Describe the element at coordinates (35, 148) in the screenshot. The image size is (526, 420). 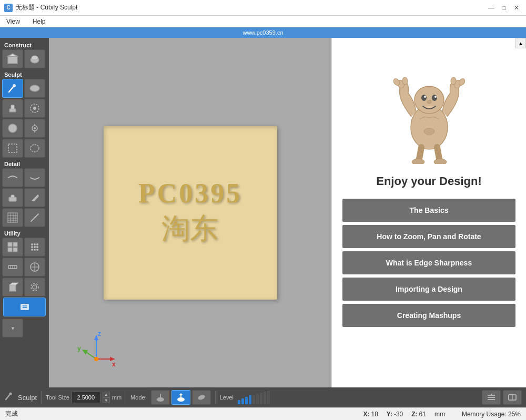
I see `tool-lasso` at that location.